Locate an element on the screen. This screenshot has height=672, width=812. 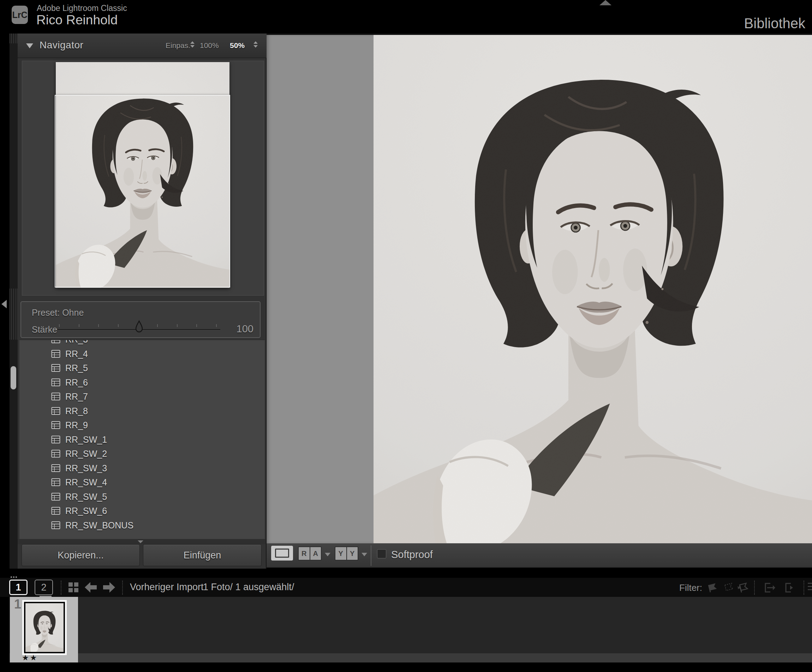
navigator-title: Navigator is located at coordinates (61, 45).